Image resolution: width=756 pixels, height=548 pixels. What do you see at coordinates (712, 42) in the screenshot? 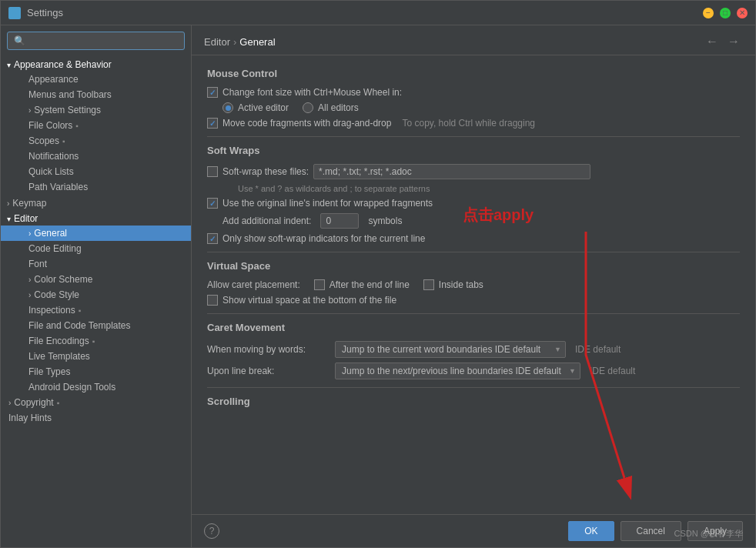
I see `nav-back-button: ←` at bounding box center [712, 42].